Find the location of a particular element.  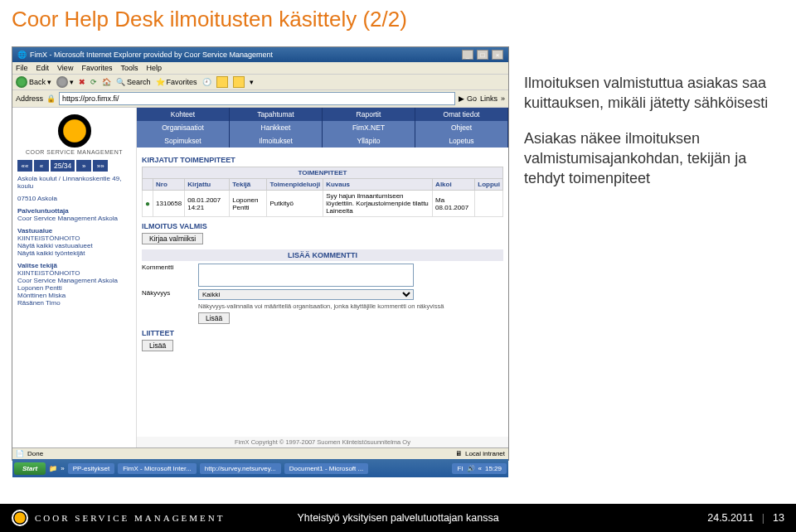

nav-sopimukset: Sopimukset is located at coordinates (183, 141).